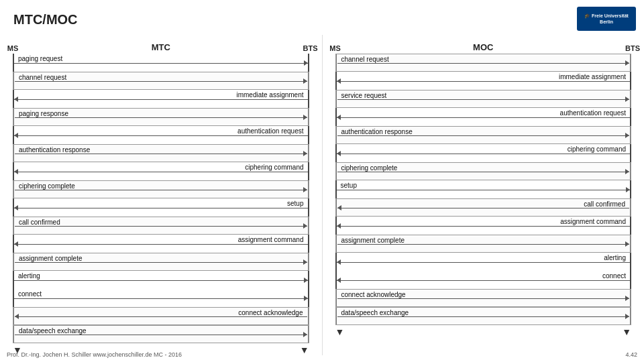 Image resolution: width=644 pixels, height=362 pixels. I want to click on msg-label-4: authentication response, so click(377, 131).